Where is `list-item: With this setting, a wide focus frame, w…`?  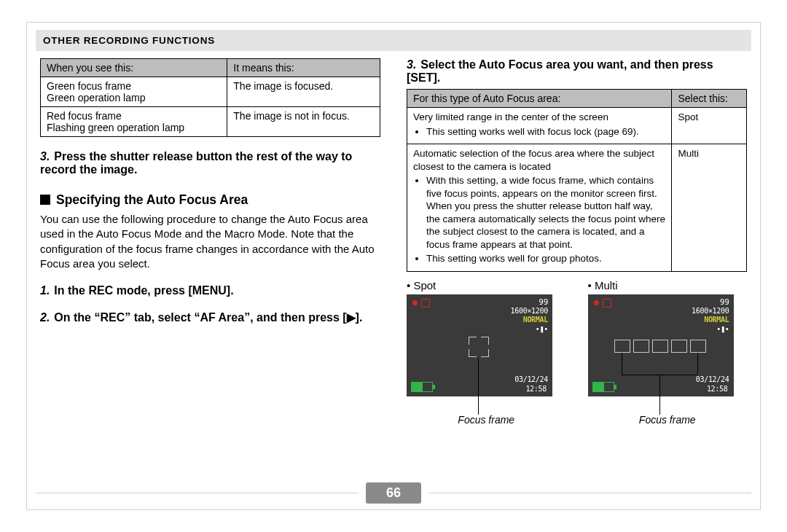
list-item: With this setting, a wide focus frame, w… is located at coordinates (546, 213).